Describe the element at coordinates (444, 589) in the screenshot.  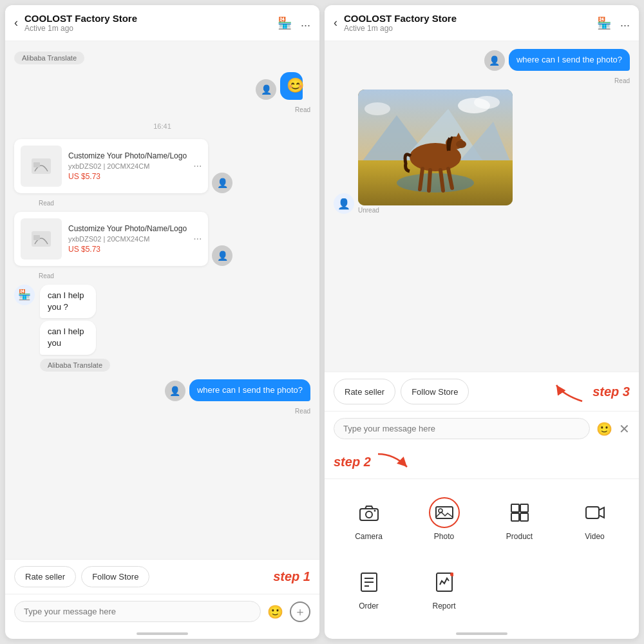
I see `tool-report: Report` at that location.